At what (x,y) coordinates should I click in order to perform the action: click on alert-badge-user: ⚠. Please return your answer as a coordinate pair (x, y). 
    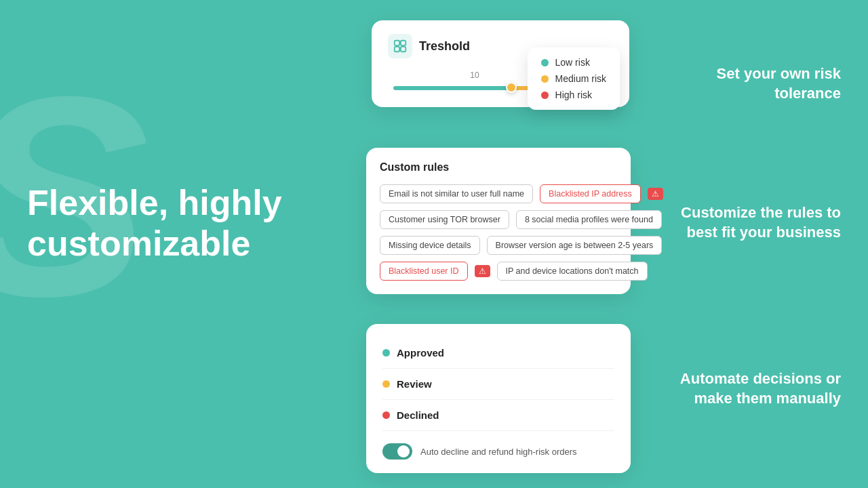
    Looking at the image, I should click on (483, 271).